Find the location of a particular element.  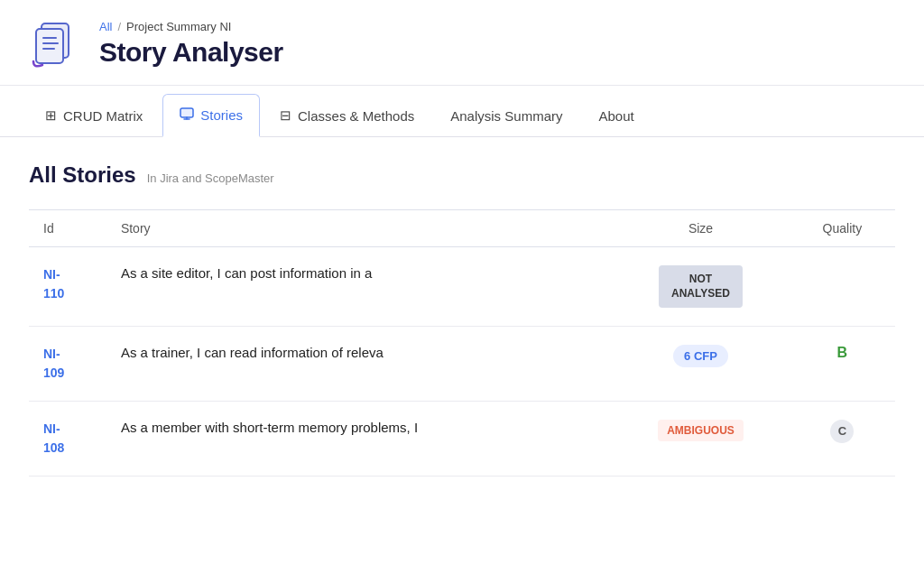

story-text: As a site editor, I can post information… is located at coordinates (246, 273).